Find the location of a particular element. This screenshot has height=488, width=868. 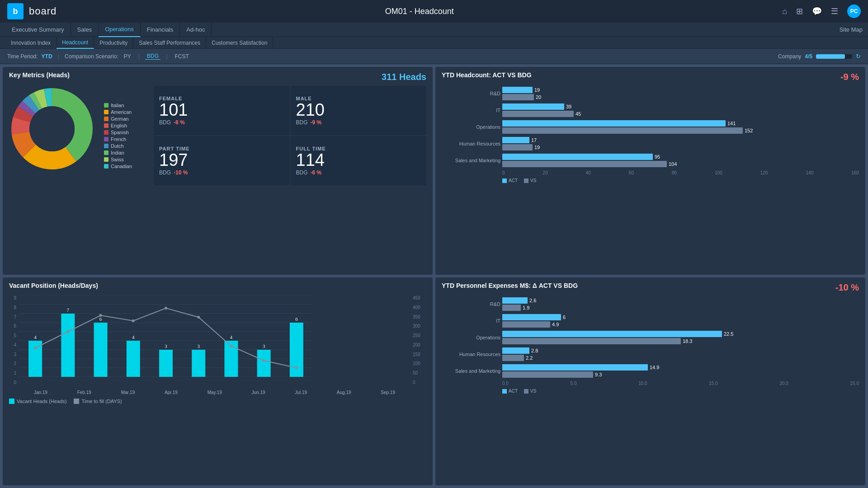

avatar: PC is located at coordinates (854, 11).